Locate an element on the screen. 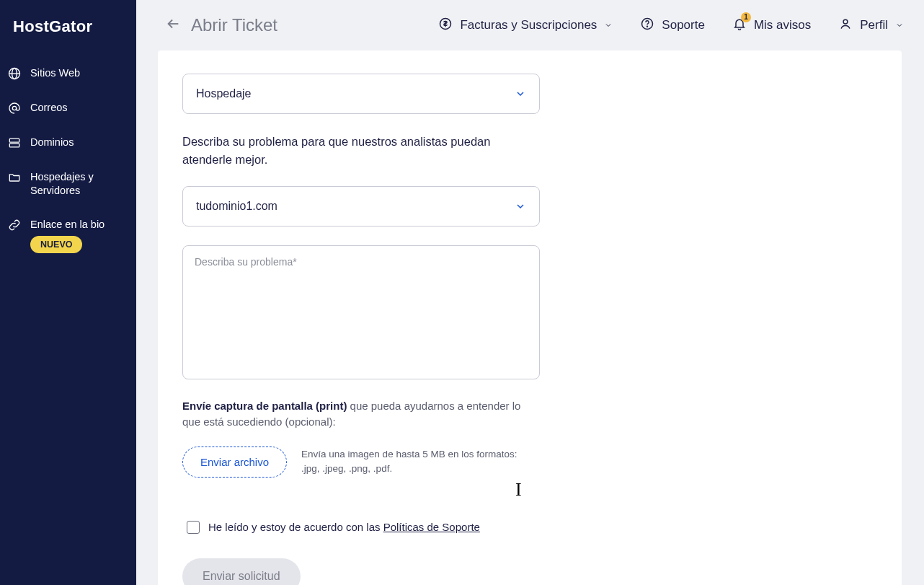 This screenshot has height=585, width=924. back-arrow-icon is located at coordinates (173, 26).